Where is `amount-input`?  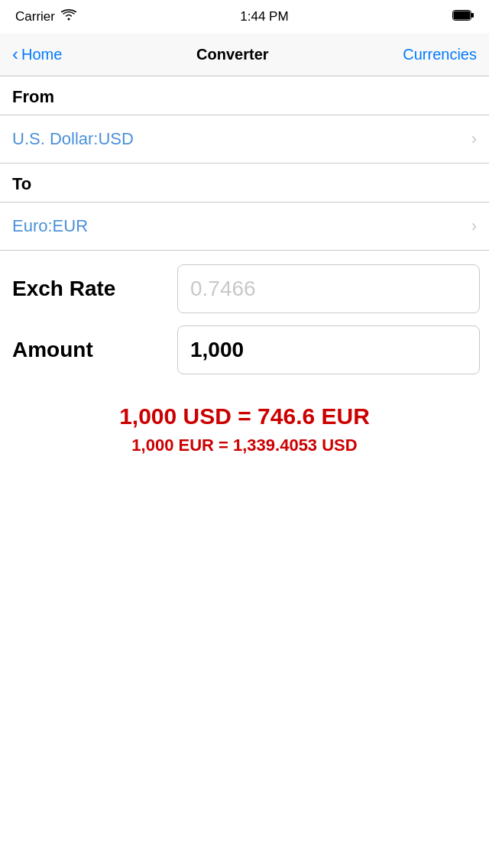
amount-input is located at coordinates (329, 350).